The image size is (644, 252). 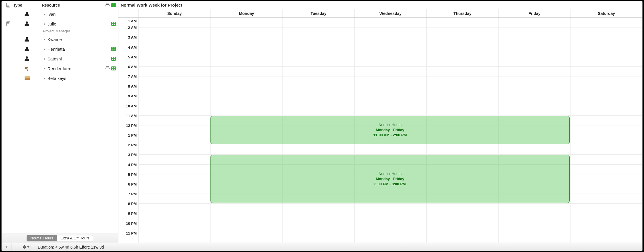 I want to click on hour-label: 12 PM, so click(x=128, y=128).